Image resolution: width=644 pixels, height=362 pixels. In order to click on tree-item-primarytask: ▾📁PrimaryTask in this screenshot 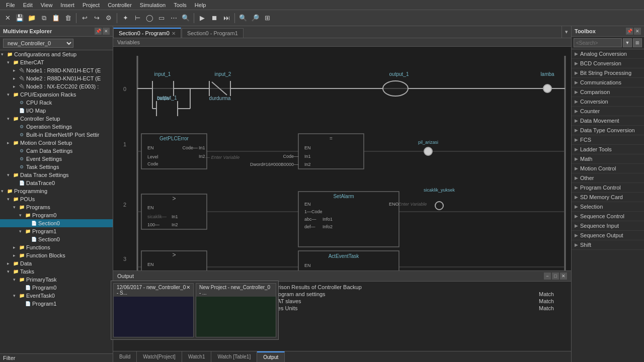, I will do `click(56, 280)`.